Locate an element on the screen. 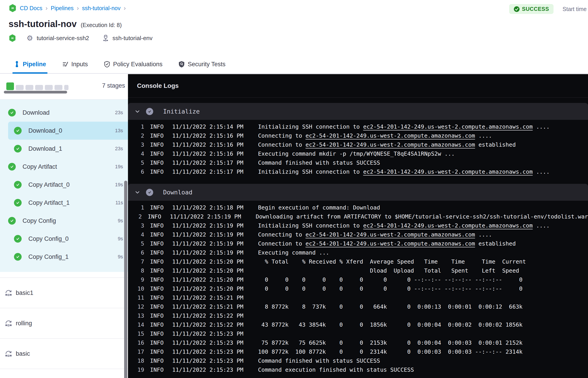 The height and width of the screenshot is (378, 588). tab-inputs: Inputs is located at coordinates (75, 64).